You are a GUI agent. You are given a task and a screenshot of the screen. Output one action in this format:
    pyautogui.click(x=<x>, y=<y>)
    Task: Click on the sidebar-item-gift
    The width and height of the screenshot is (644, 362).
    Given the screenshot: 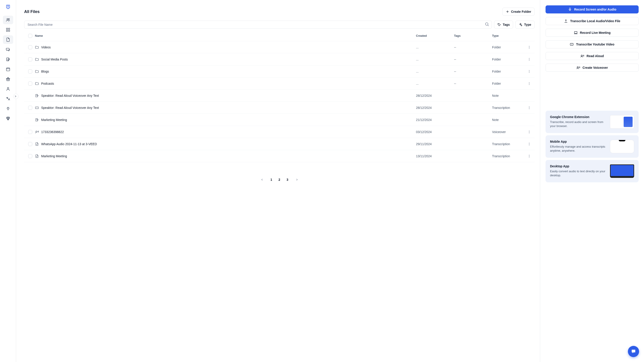 What is the action you would take?
    pyautogui.click(x=8, y=79)
    